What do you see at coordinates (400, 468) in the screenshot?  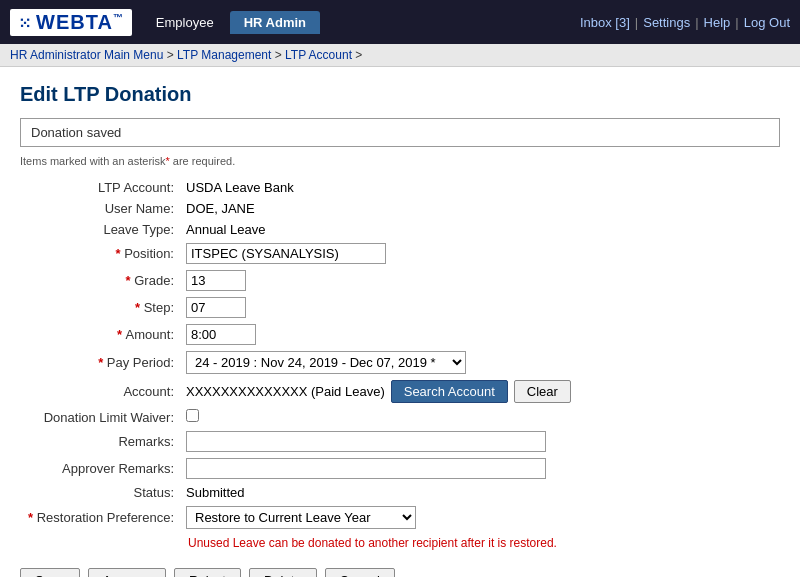 I see `approver-remarks-row: Approver Remarks:` at bounding box center [400, 468].